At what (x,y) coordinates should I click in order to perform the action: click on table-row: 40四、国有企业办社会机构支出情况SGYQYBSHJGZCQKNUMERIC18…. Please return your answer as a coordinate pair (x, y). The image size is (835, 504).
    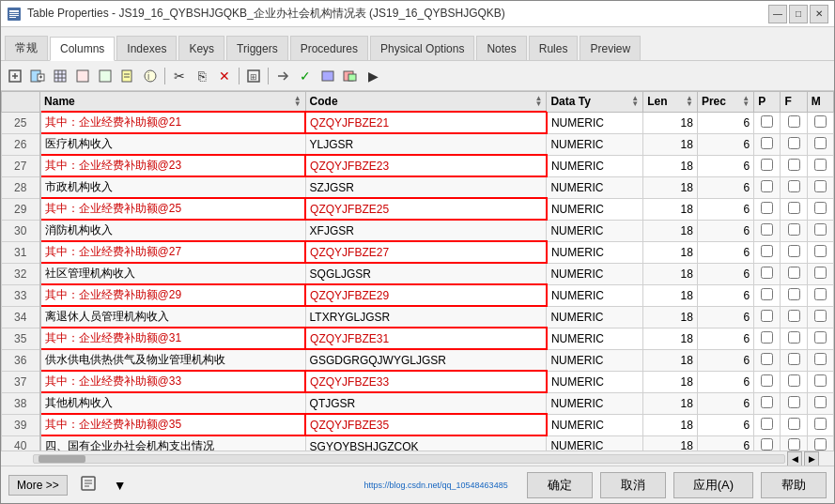
    Looking at the image, I should click on (418, 443).